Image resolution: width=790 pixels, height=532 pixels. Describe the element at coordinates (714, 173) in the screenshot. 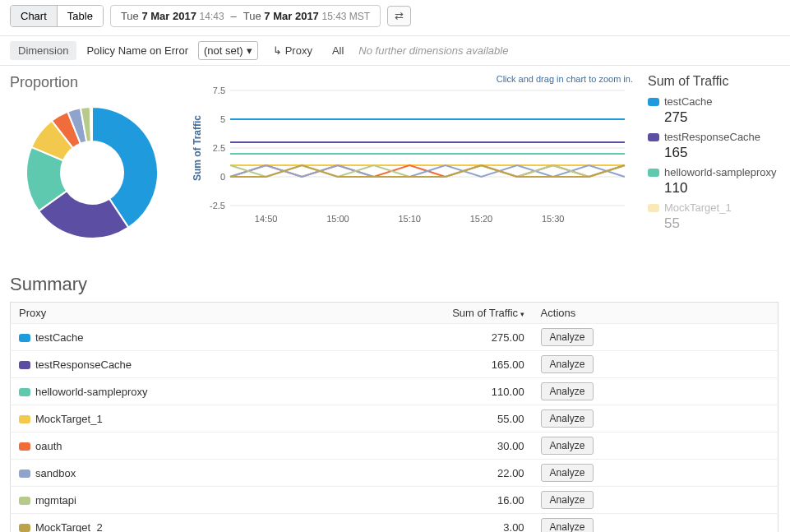

I see `legend-item: helloworld-sampleproxy` at that location.